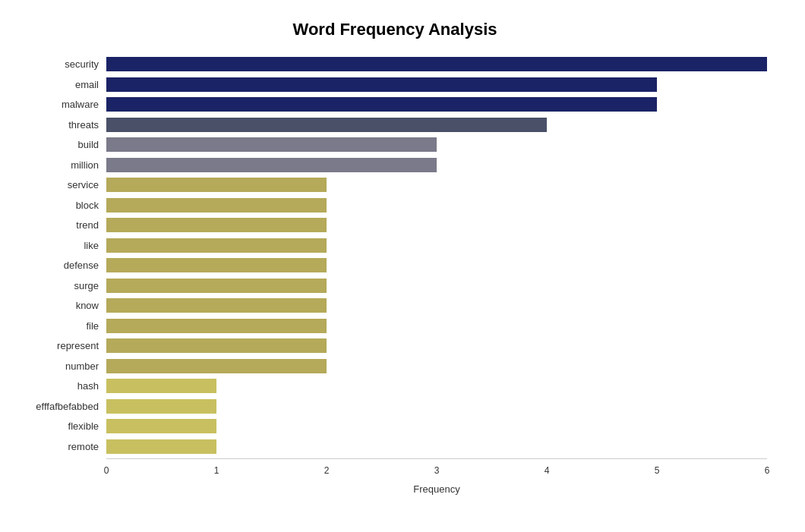  What do you see at coordinates (65, 246) in the screenshot?
I see `bar-label: like` at bounding box center [65, 246].